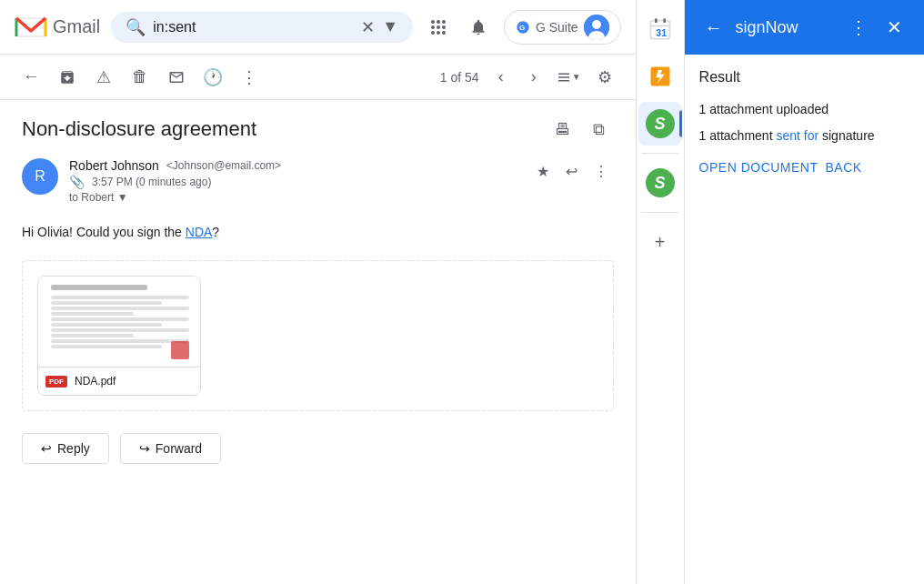 Image resolution: width=924 pixels, height=584 pixels. I want to click on back-icon: ←, so click(31, 77).